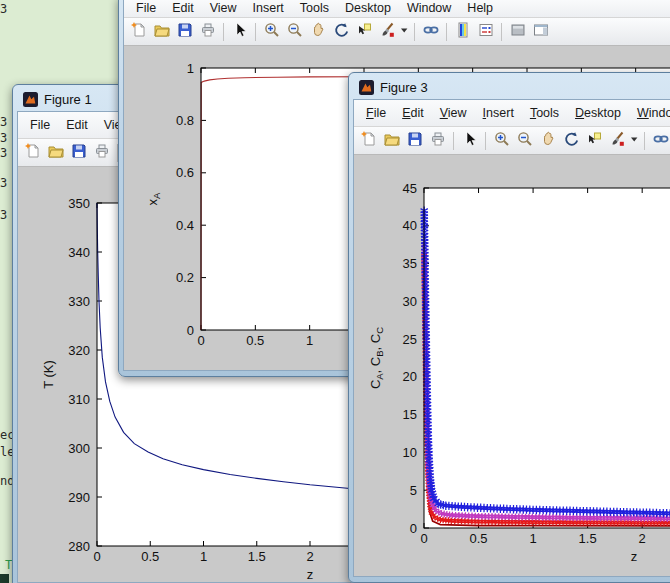  Describe the element at coordinates (540, 32) in the screenshot. I see `show-plot-tools-button` at that location.